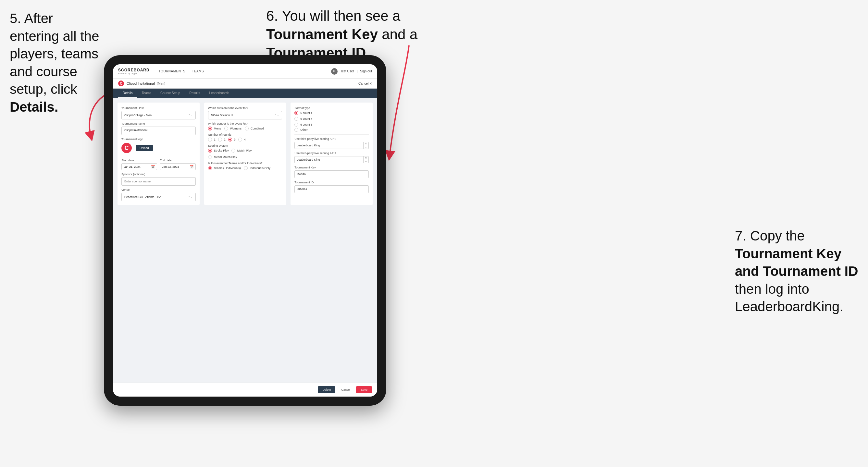 Image resolution: width=868 pixels, height=467 pixels. Describe the element at coordinates (332, 125) in the screenshot. I see `format-6count5: 6 count 5` at that location.